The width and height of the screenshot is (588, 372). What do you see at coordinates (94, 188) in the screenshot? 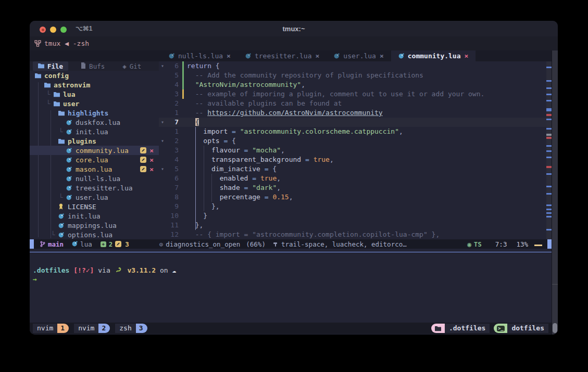
I see `tree-item-treesitter-lua: treesitter.lua` at bounding box center [94, 188].